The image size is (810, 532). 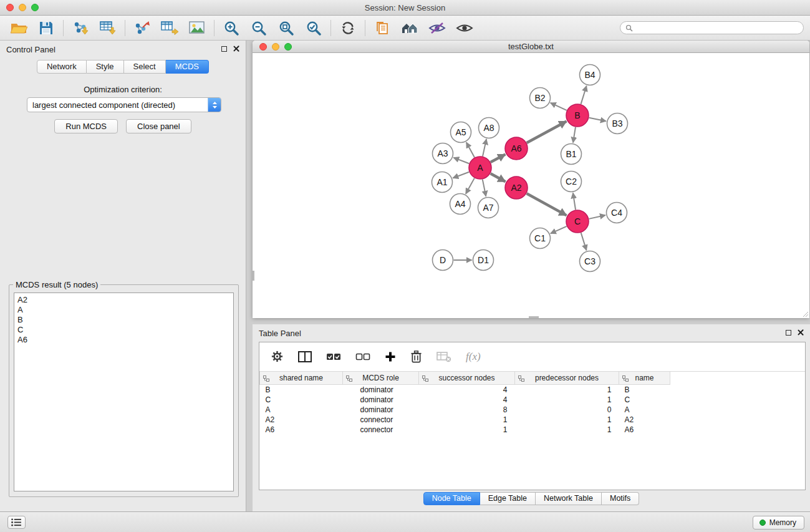 I want to click on run-mcds-button: Run MCDS, so click(x=86, y=126).